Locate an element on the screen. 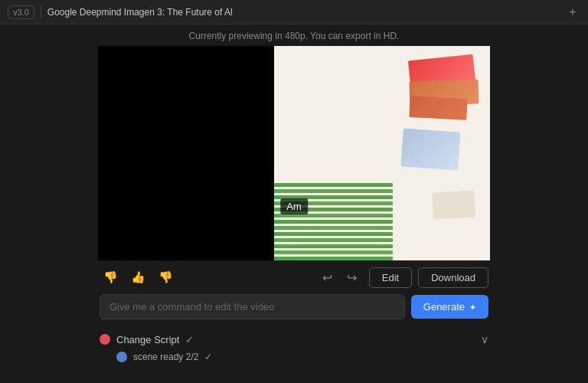  cream-card is located at coordinates (453, 205).